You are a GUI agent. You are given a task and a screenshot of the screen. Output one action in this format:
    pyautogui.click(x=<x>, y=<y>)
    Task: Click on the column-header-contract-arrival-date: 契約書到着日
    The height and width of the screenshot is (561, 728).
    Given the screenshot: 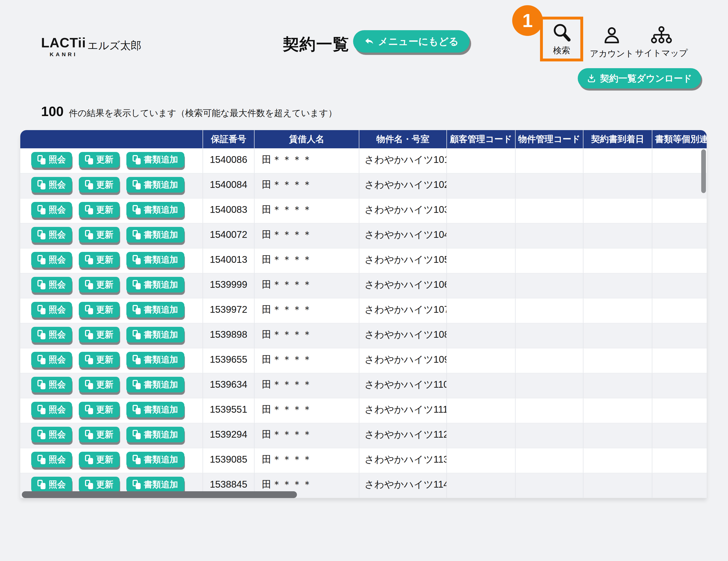 What is the action you would take?
    pyautogui.click(x=618, y=139)
    